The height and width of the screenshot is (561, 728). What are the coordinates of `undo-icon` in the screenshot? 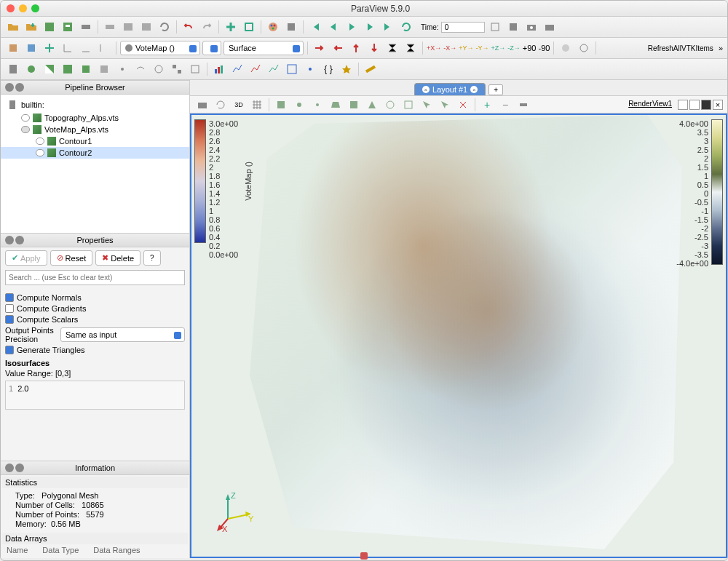 It's located at (189, 27).